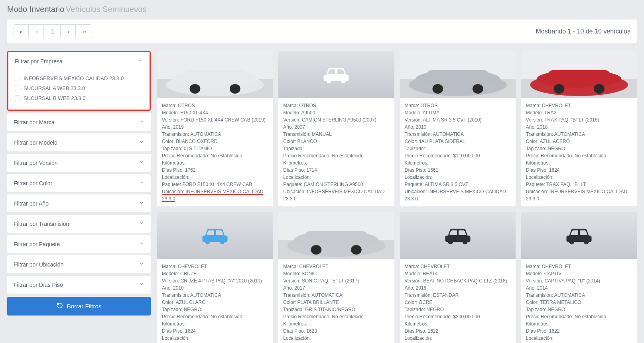 The height and width of the screenshot is (343, 644). What do you see at coordinates (579, 152) in the screenshot?
I see `vehicle-details: Marca: CHEVROLETModelo: TRAXVersión: TRA…` at bounding box center [579, 152].